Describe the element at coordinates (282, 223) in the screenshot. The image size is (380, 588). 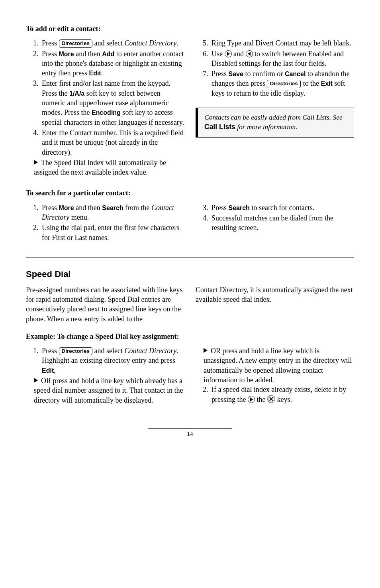
I see `search-step-4: Successful matches can be dialed from th…` at that location.